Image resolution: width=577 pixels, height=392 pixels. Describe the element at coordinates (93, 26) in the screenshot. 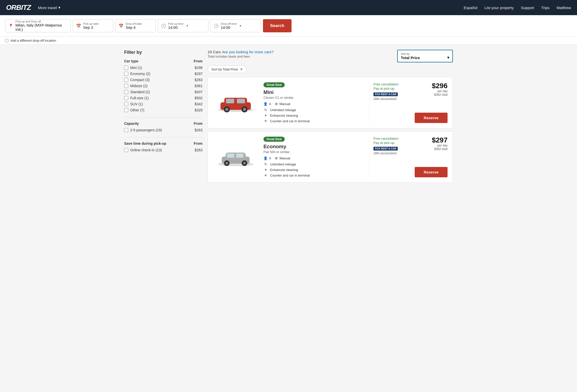

I see `pickup-date-field: 📅 Pick-up date Sep 3` at that location.